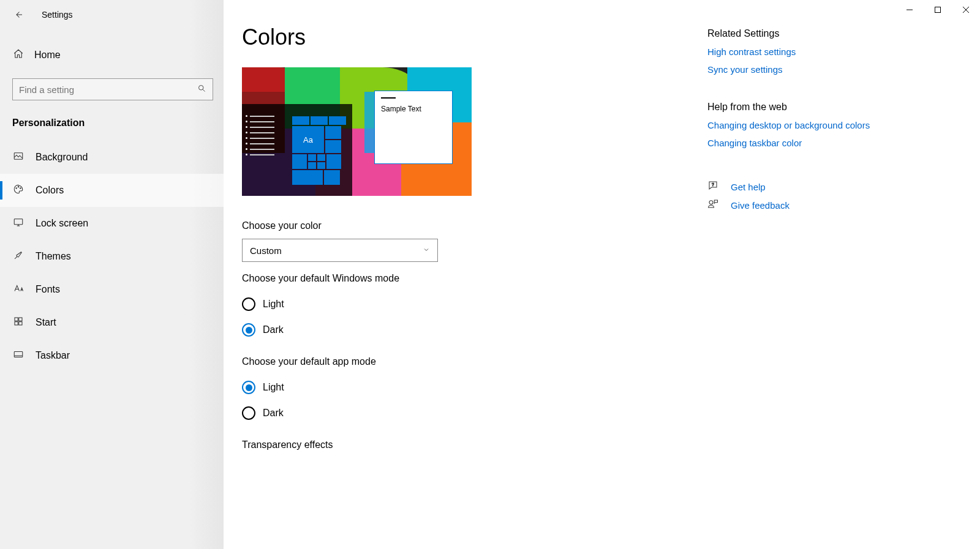 The height and width of the screenshot is (549, 980). What do you see at coordinates (111, 55) in the screenshot?
I see `home-nav: Home` at bounding box center [111, 55].